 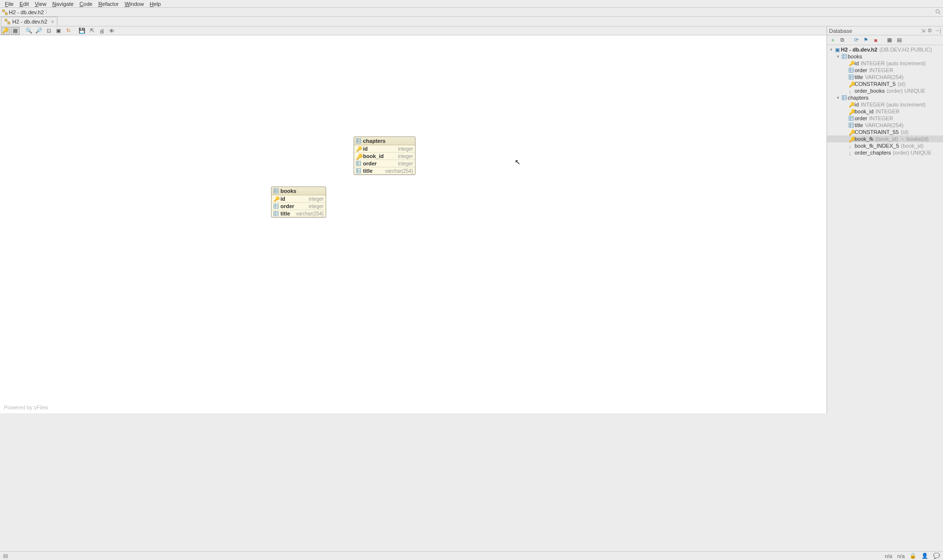 I want to click on tree-datasource: ▾▣H2 - db.dev.h2(DB.DEV.H2.PUBLIC), so click(x=885, y=50).